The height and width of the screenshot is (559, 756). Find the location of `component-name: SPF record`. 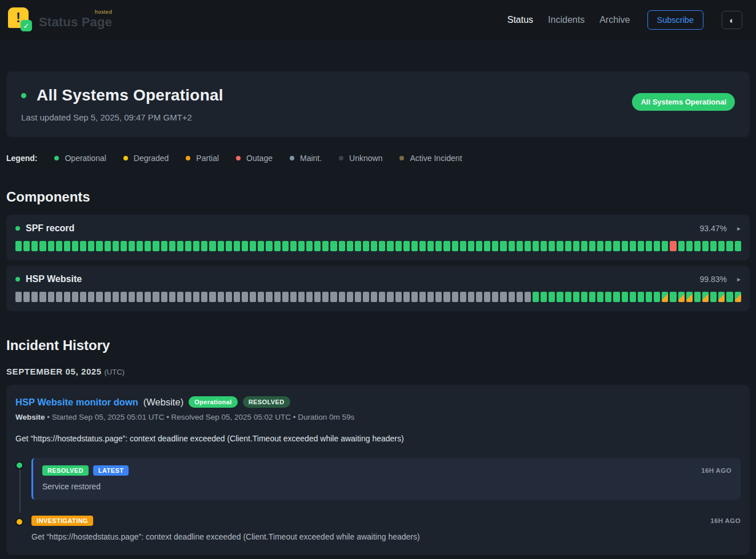

component-name: SPF record is located at coordinates (50, 228).